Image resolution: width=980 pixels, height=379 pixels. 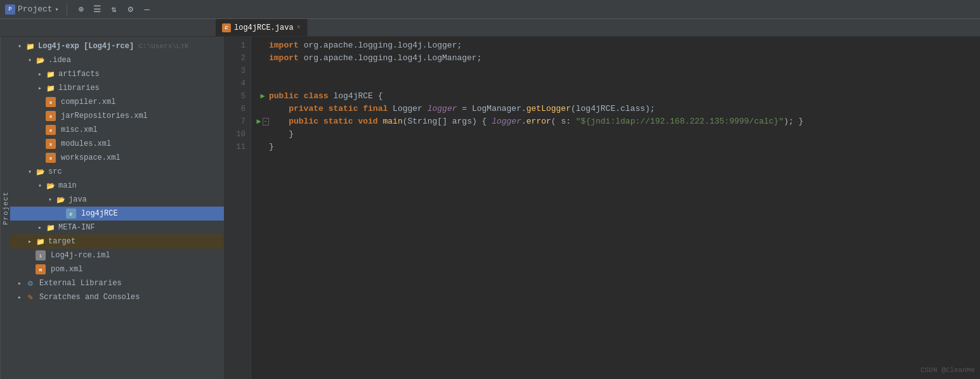 I want to click on brace-close-11: }, so click(x=271, y=147).